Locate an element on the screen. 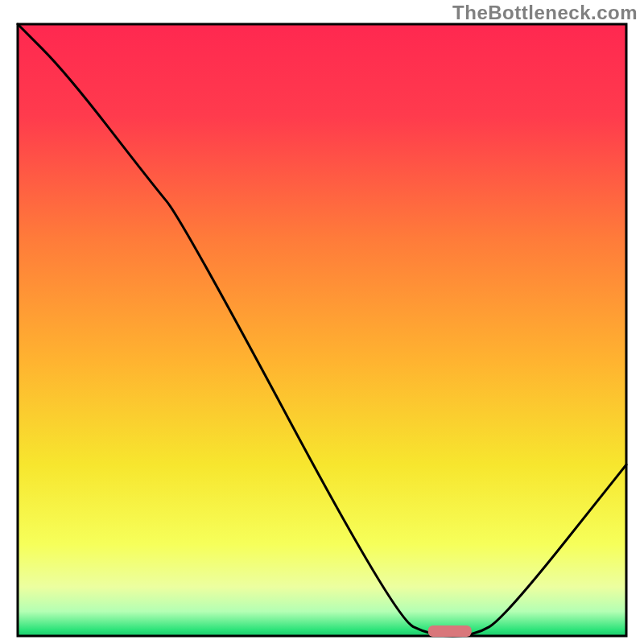  optimal-marker is located at coordinates (450, 631).